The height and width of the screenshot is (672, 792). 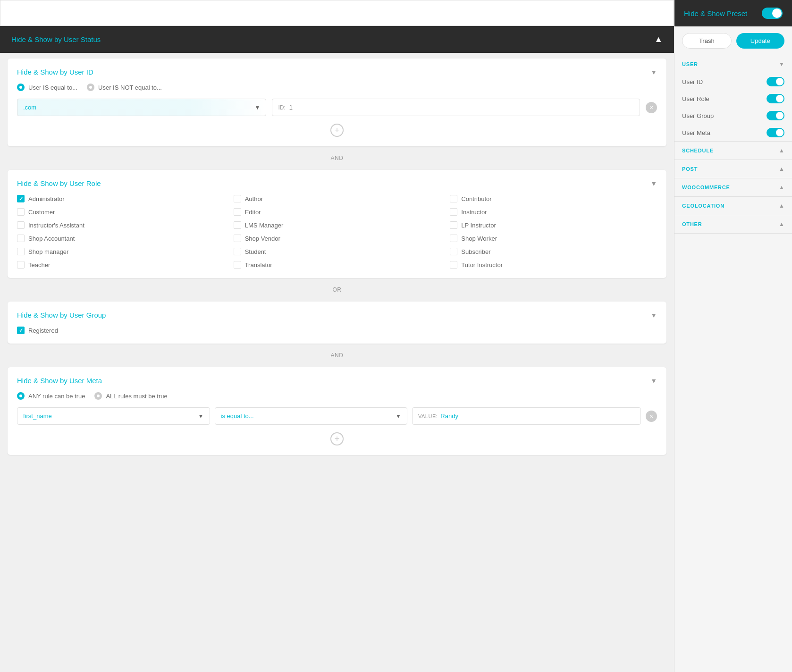 What do you see at coordinates (337, 439) in the screenshot?
I see `add-meta-rule-button: +` at bounding box center [337, 439].